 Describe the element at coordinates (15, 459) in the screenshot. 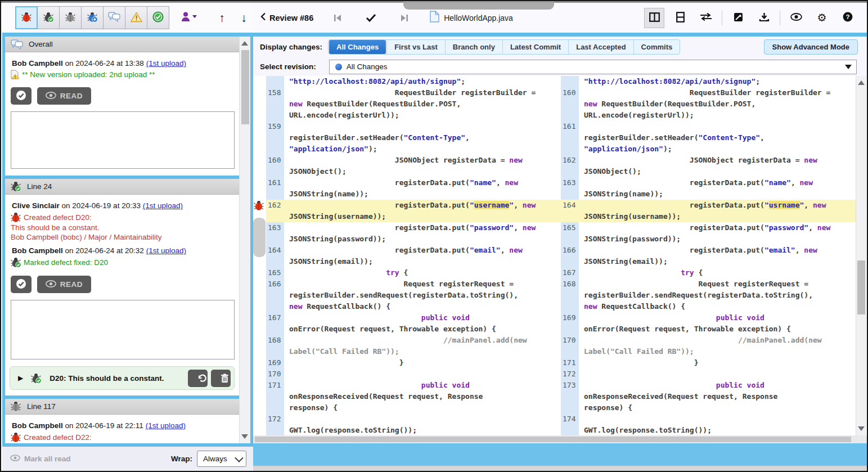

I see `eye-icon` at that location.